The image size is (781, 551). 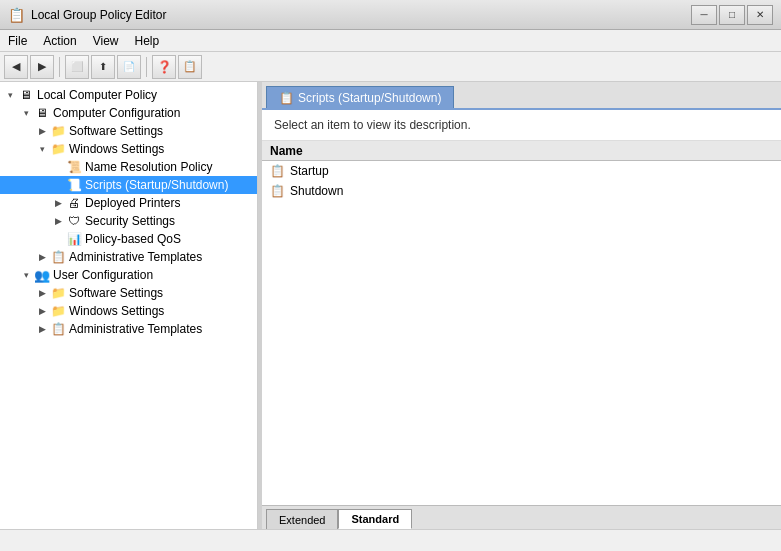 What do you see at coordinates (58, 329) in the screenshot?
I see `template-icon-uc: 📋` at bounding box center [58, 329].